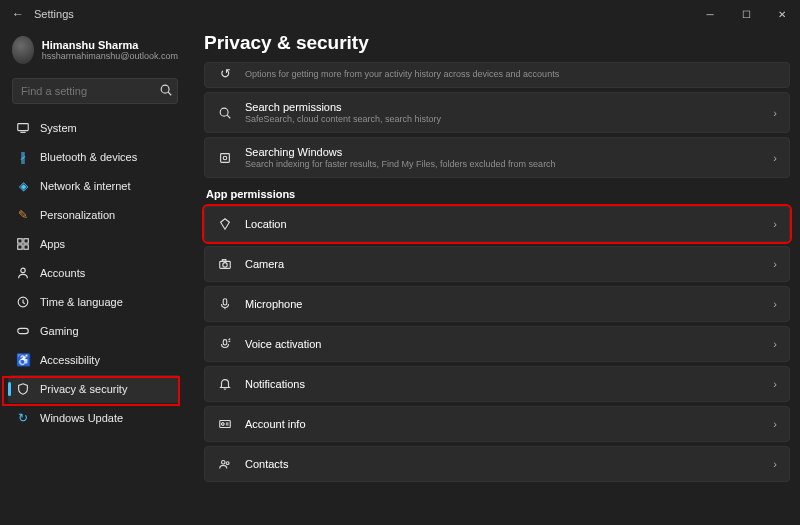 The width and height of the screenshot is (800, 525). What do you see at coordinates (225, 464) in the screenshot?
I see `contacts-icon` at bounding box center [225, 464].